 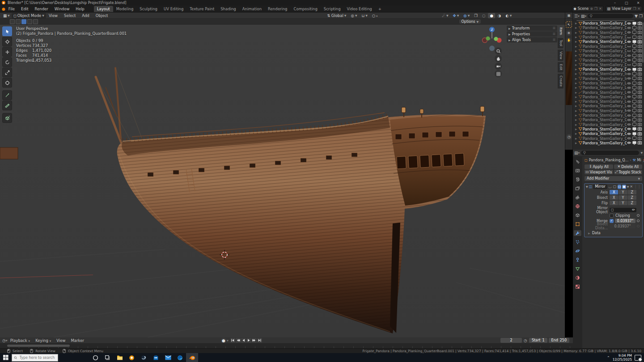 What do you see at coordinates (29, 16) in the screenshot?
I see `mode-selector: ◻ Object Mode ▼` at bounding box center [29, 16].